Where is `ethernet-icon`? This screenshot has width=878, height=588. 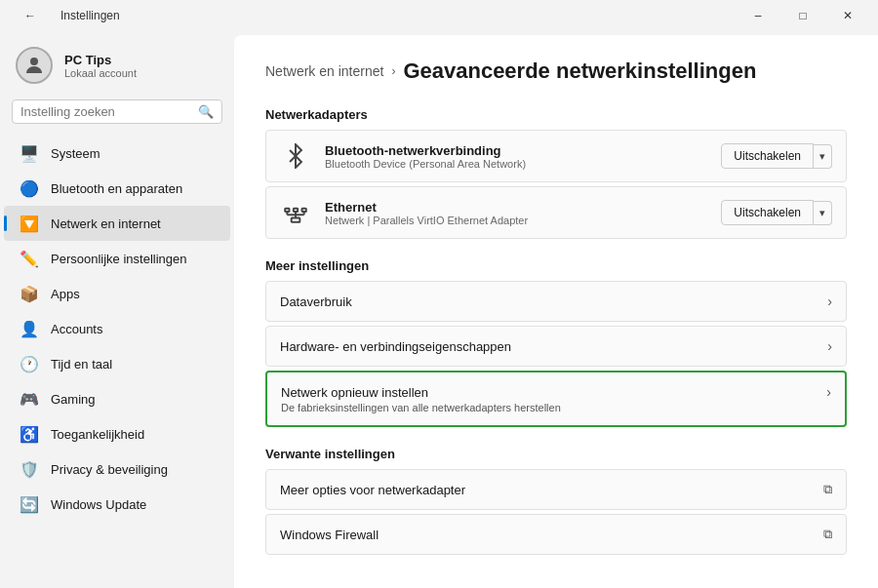
ethernet-icon is located at coordinates (296, 213).